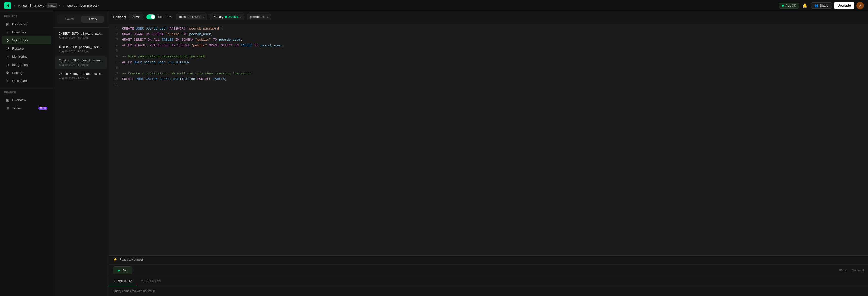  Describe the element at coordinates (81, 20) in the screenshot. I see `history-header: Saved History` at that location.